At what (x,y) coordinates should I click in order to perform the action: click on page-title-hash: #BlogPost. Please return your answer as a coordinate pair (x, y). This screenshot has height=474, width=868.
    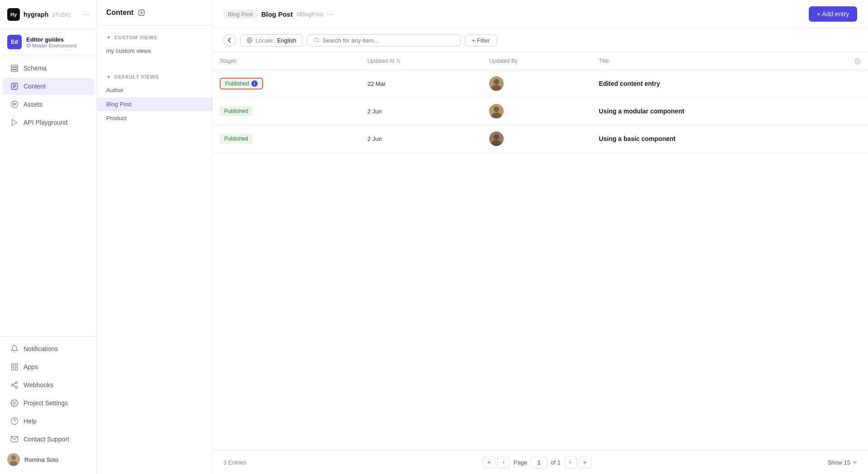
    Looking at the image, I should click on (310, 14).